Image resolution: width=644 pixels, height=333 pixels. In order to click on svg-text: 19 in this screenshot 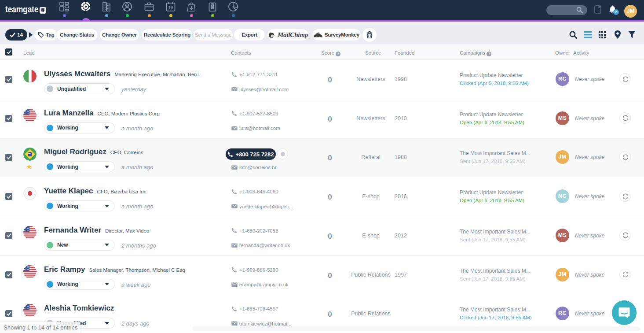, I will do `click(171, 8)`.